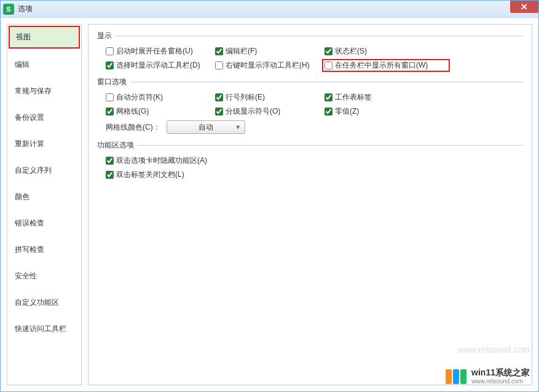 The image size is (539, 392). Describe the element at coordinates (140, 97) in the screenshot. I see `window-label-0: 自动分页符(K)` at that location.